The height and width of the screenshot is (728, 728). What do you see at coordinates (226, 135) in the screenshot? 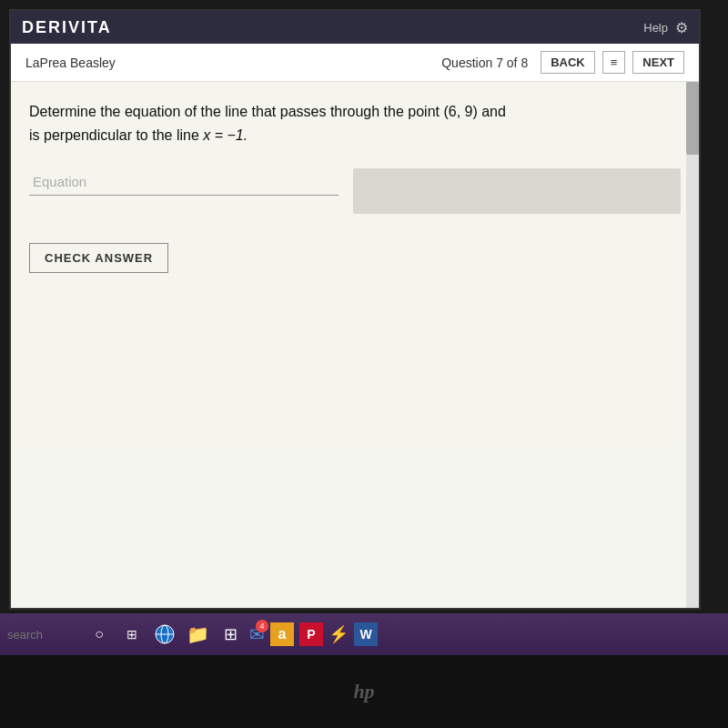
I see `question-math: x = −1.` at bounding box center [226, 135].